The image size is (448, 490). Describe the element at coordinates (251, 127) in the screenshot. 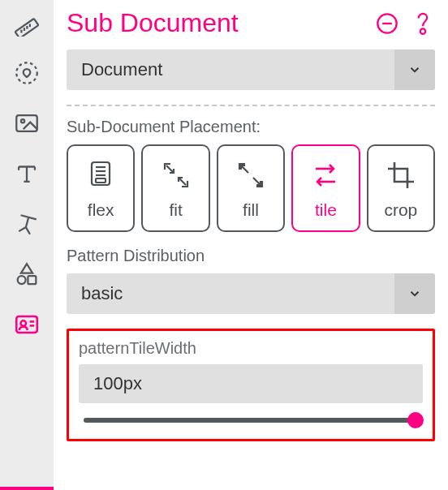

I see `placement-label: Sub-Document Placement:` at that location.